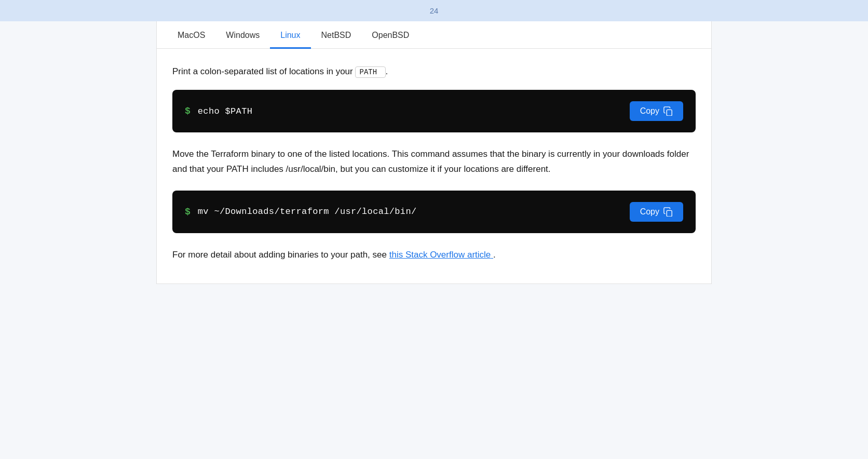  Describe the element at coordinates (434, 212) in the screenshot. I see `code-block-2: $ mv ~/Downloads/terraform /usr/local/bi…` at that location.